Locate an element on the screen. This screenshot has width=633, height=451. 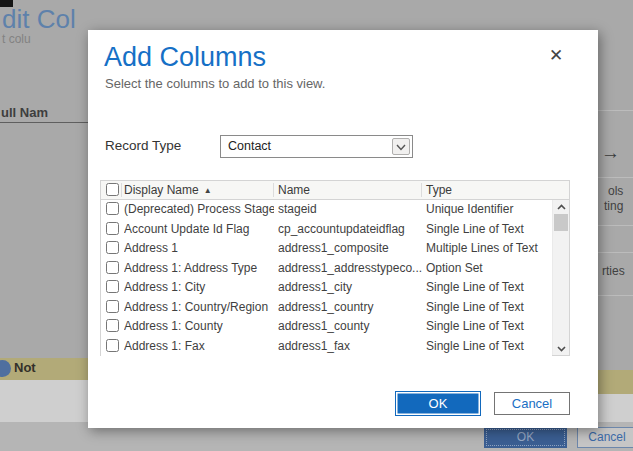
table-row: Account Update Id Flag cp_accountupdatei… is located at coordinates (326, 230).